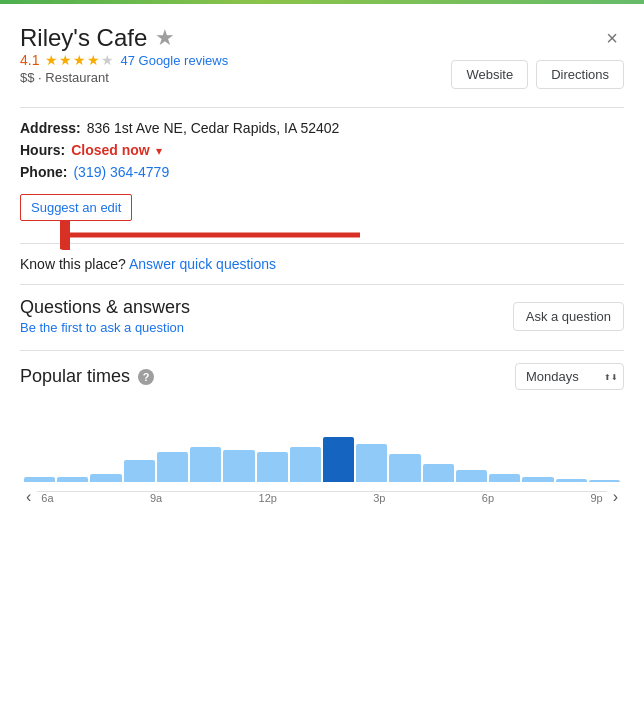 The width and height of the screenshot is (644, 703). What do you see at coordinates (236, 60) in the screenshot?
I see `rating-row: 4.1 ★ ★ ★ ★ ★ 47 Google reviews` at bounding box center [236, 60].